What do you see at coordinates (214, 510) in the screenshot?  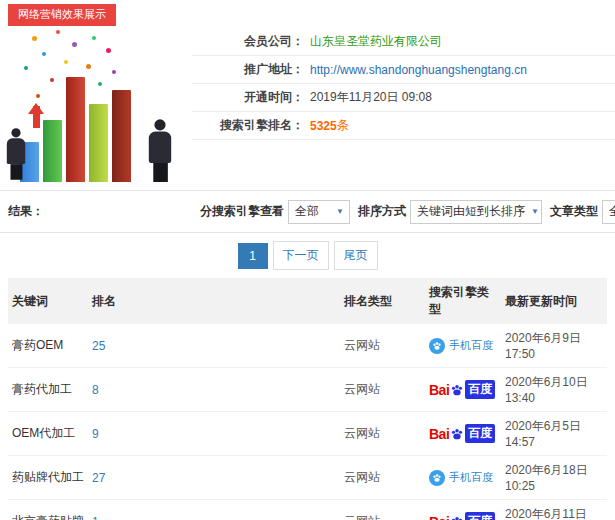 I see `rank-cell: 1` at bounding box center [214, 510].